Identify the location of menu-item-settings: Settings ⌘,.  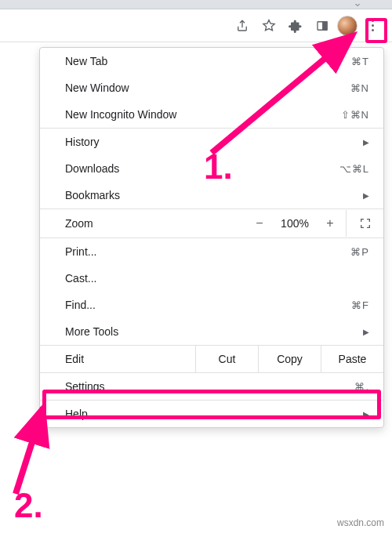
(212, 386).